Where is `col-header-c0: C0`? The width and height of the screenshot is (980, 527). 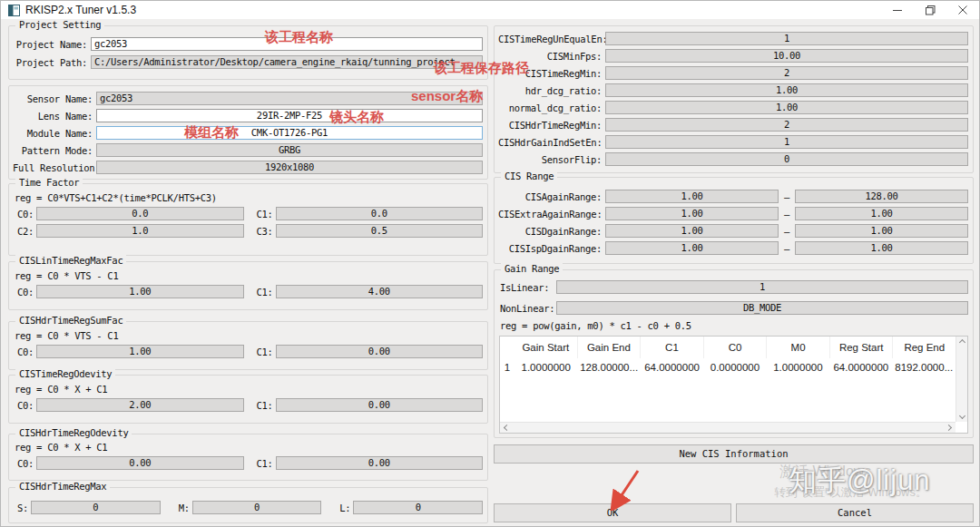
col-header-c0: C0 is located at coordinates (736, 347).